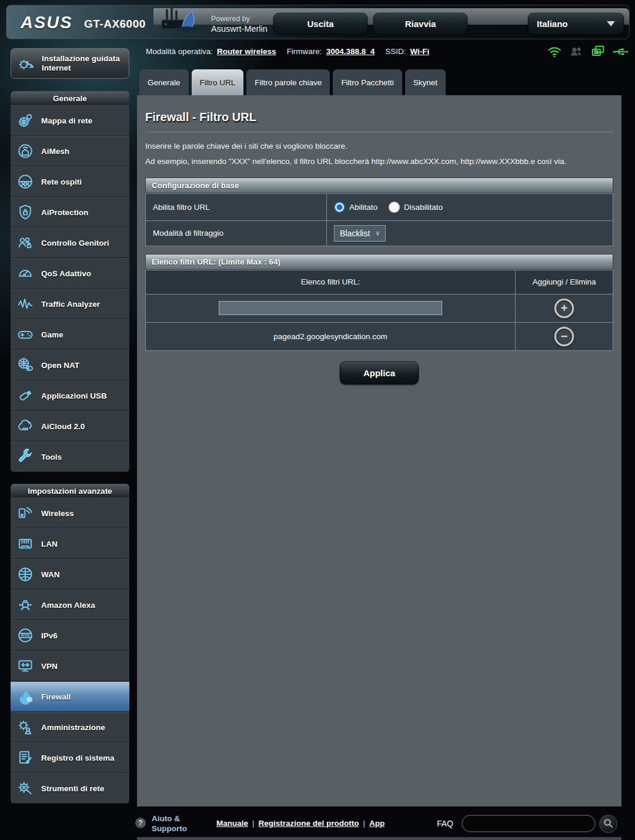 This screenshot has height=840, width=635. Describe the element at coordinates (71, 304) in the screenshot. I see `sidebar-item-label: Traffic Analyzer` at that location.